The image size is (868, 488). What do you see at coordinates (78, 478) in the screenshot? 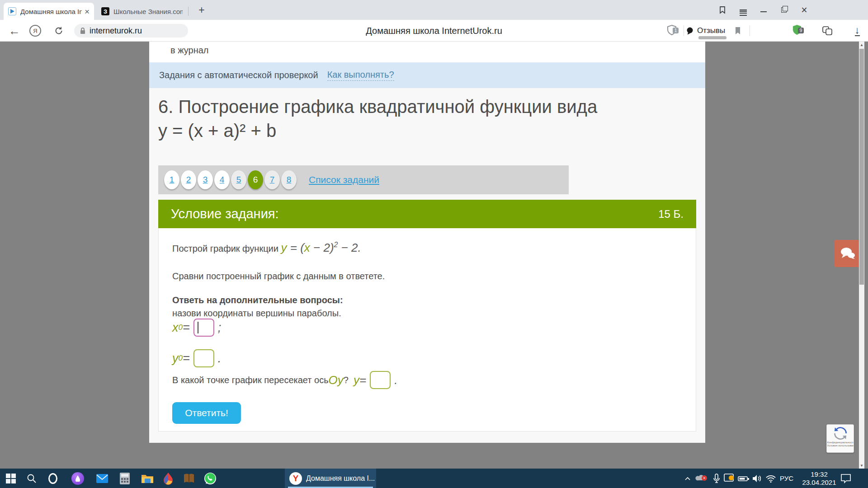
I see `taskbar-alice-button` at bounding box center [78, 478].